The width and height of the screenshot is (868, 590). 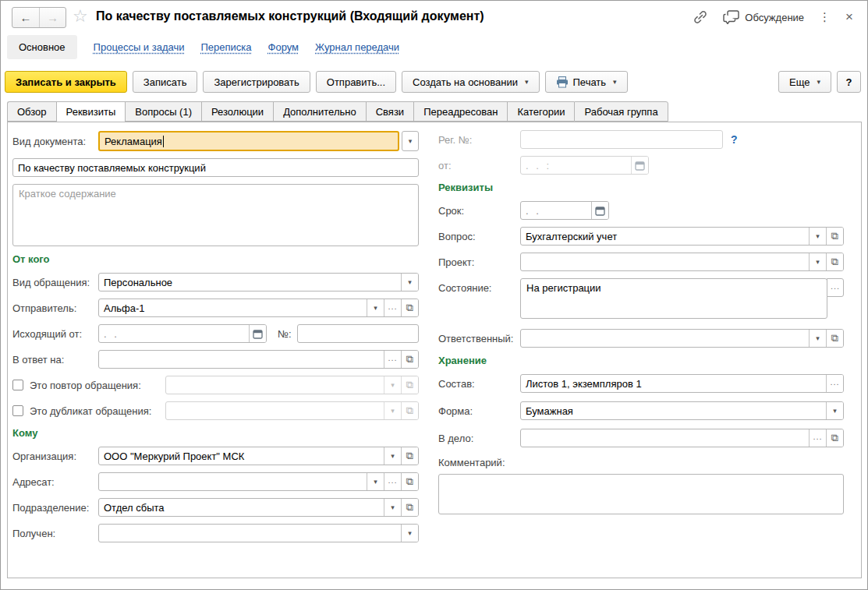 I want to click on repeat-appeal-field: ▾ ⧉, so click(x=292, y=385).